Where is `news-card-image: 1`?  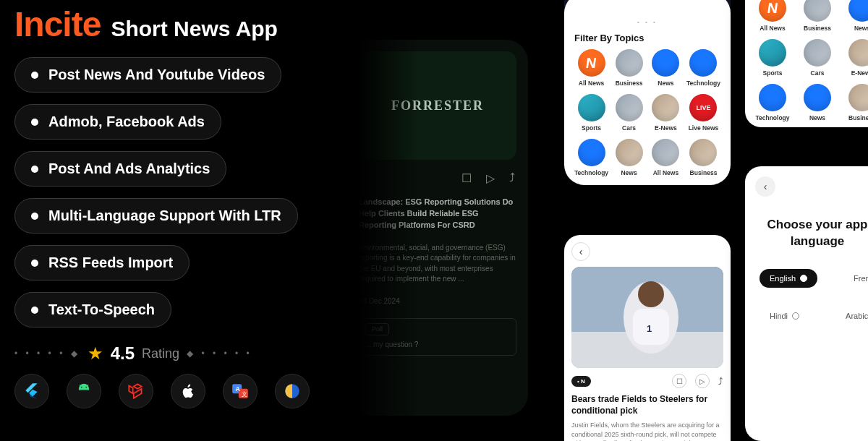
news-card-image: 1 is located at coordinates (647, 317).